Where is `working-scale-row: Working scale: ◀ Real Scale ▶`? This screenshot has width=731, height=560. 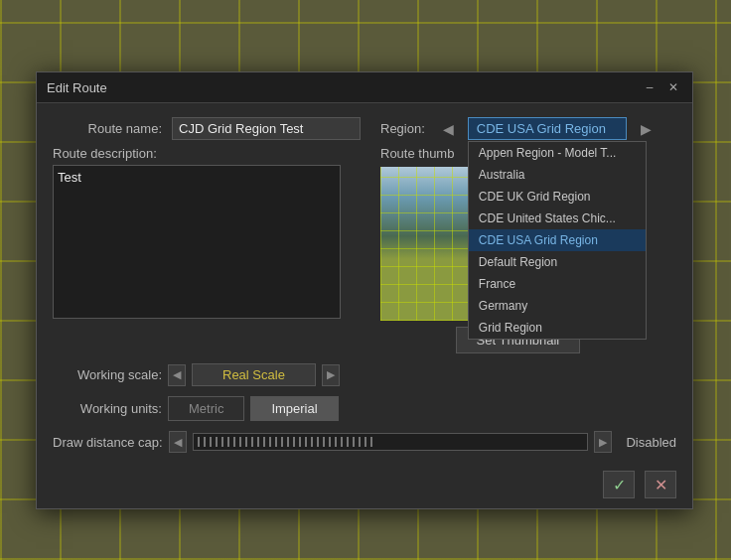 working-scale-row: Working scale: ◀ Real Scale ▶ is located at coordinates (365, 375).